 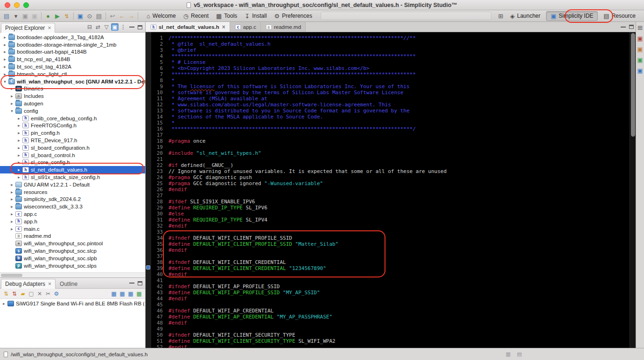 What do you see at coordinates (157, 172) in the screenshot?
I see `line-number: 23` at bounding box center [157, 172].